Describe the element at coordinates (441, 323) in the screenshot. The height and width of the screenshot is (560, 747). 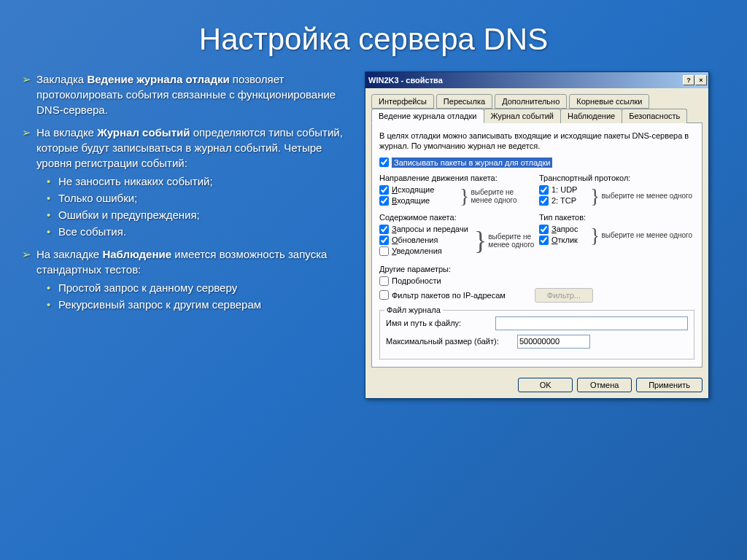
I see `filepath-label: Имя и путь к файлу:` at that location.